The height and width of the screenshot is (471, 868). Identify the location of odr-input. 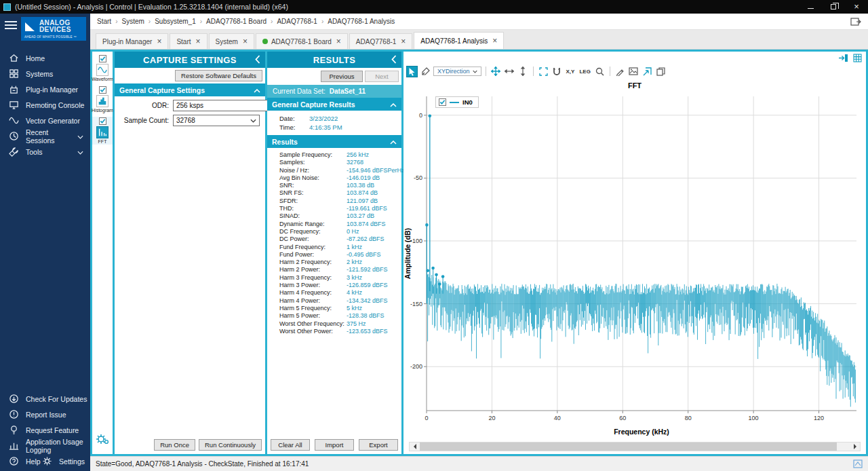
(221, 106).